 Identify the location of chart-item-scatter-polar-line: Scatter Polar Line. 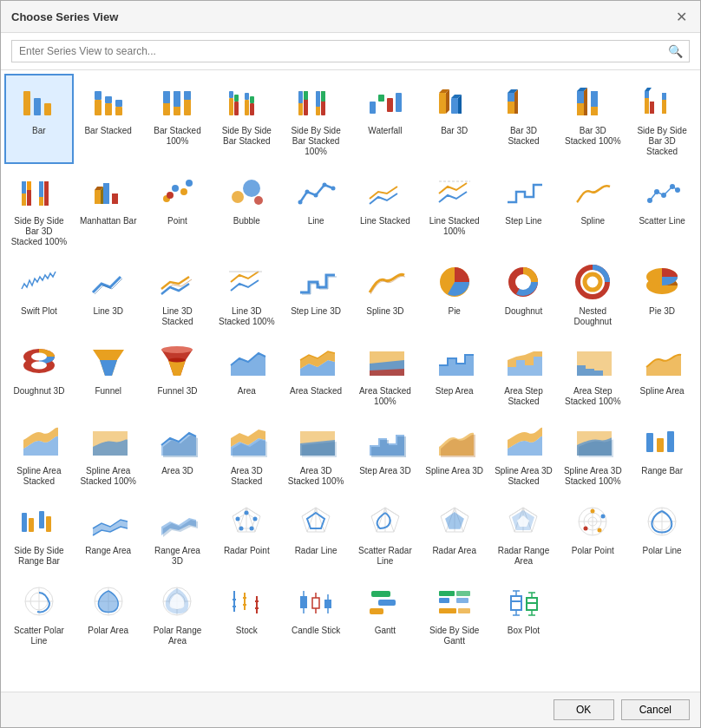
(39, 613).